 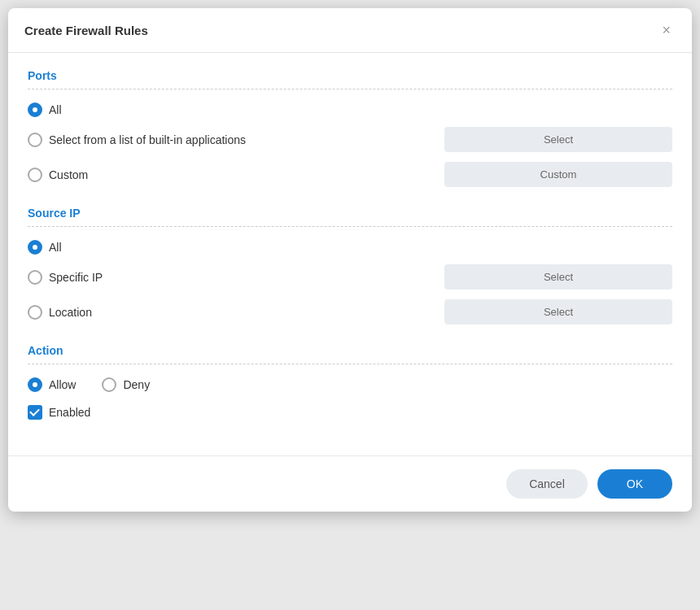 What do you see at coordinates (35, 110) in the screenshot?
I see `ports-all-radio` at bounding box center [35, 110].